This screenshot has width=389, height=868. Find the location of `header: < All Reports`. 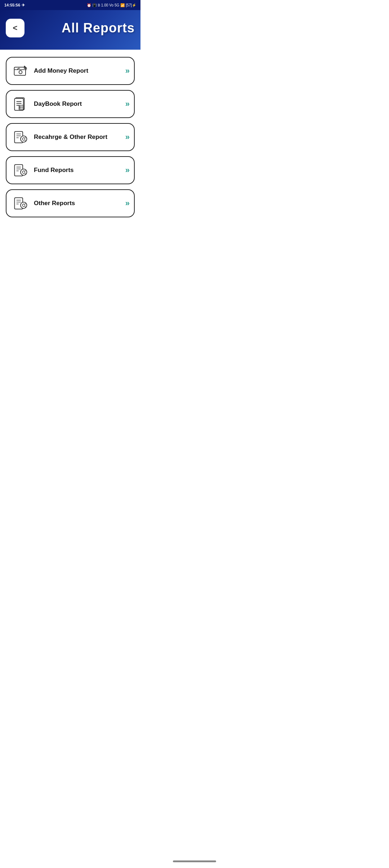

header: < All Reports is located at coordinates (70, 30).